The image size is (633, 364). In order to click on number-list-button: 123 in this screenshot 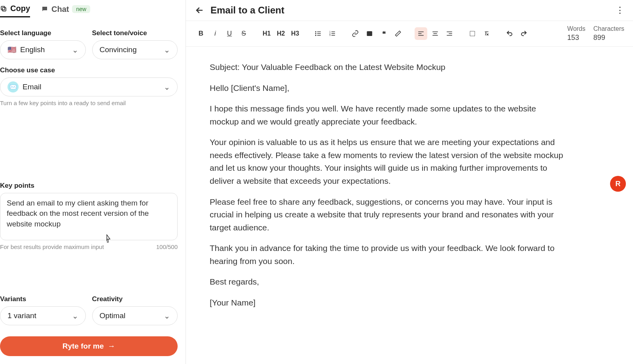, I will do `click(332, 34)`.